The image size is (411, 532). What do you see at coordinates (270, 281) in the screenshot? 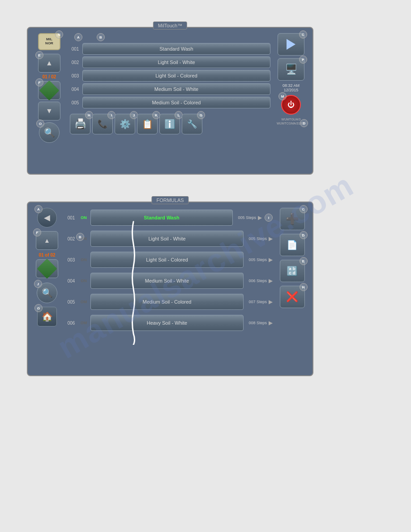
I see `arrow-4: ▶` at bounding box center [270, 281].